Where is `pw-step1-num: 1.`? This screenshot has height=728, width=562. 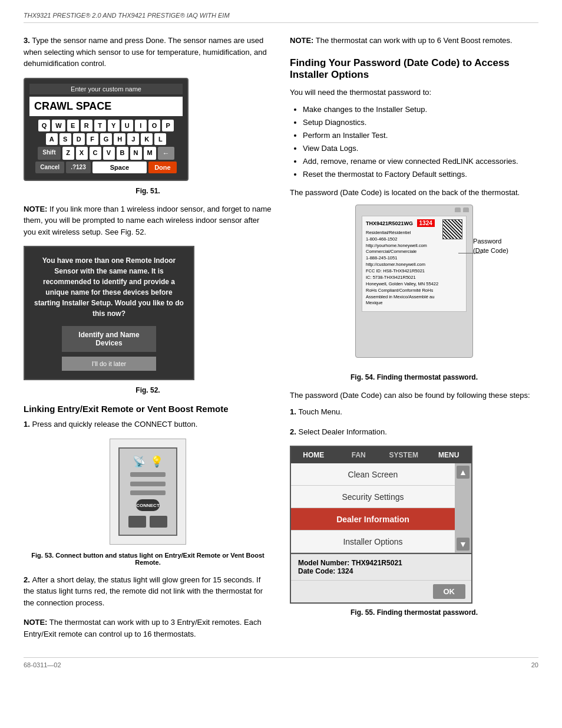
pw-step1-num: 1. is located at coordinates (294, 411).